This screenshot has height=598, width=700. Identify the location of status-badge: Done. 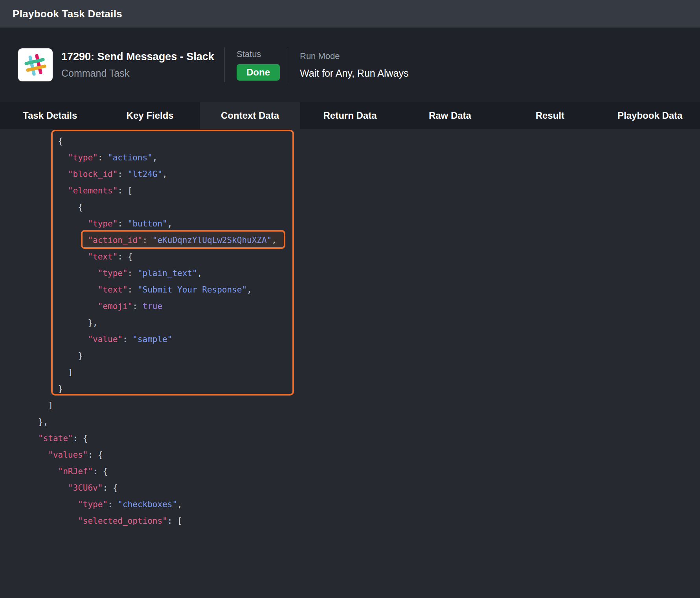
(258, 72).